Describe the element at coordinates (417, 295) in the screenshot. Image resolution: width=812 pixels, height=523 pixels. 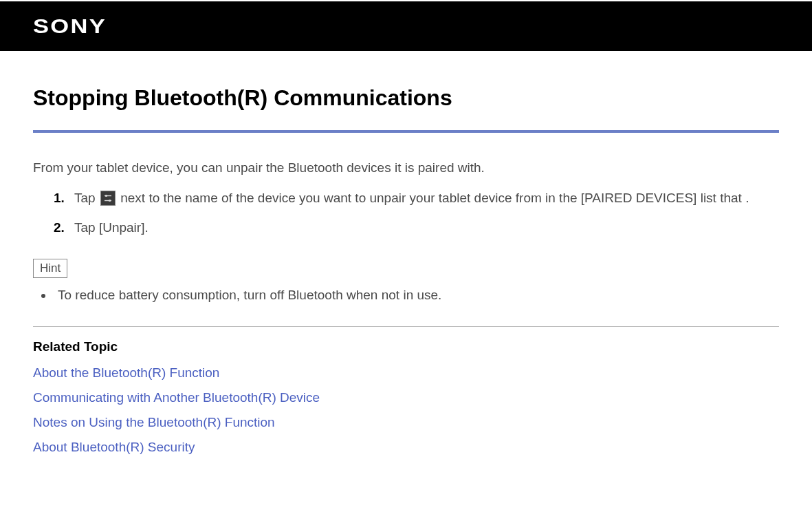
I see `hint-item: To reduce battery consumption, turn off …` at that location.